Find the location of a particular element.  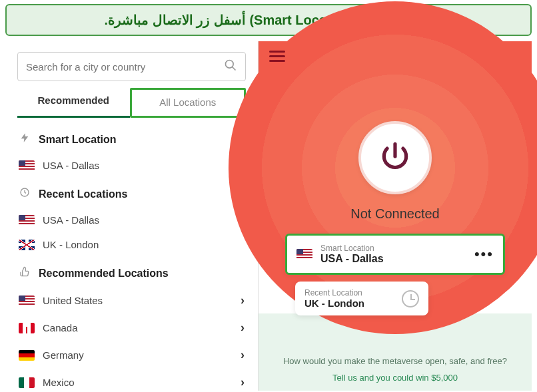

section-recent: Recent Locations is located at coordinates (132, 194).